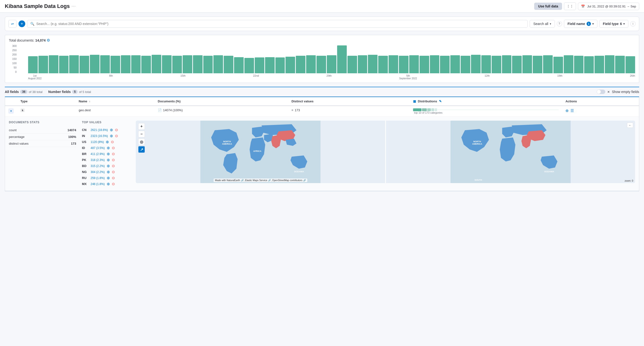 The height and width of the screenshot is (346, 644). Describe the element at coordinates (86, 166) in the screenshot. I see `top-val-code-6: BD` at that location.